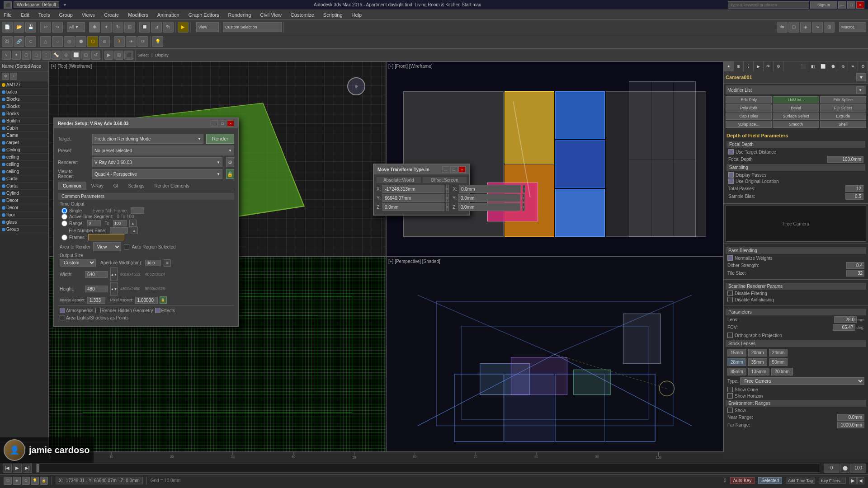  Describe the element at coordinates (749, 124) in the screenshot. I see `ydisplace-btn: yDisplace...` at that location.